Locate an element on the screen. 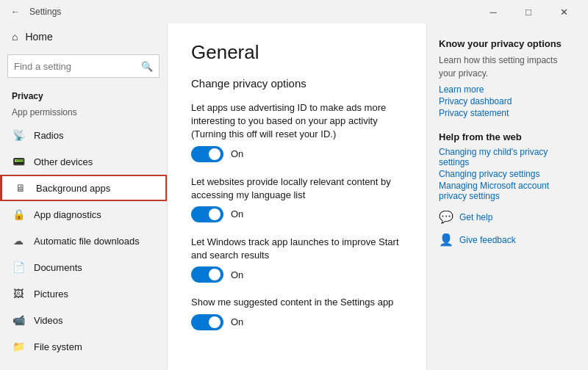 The height and width of the screenshot is (370, 588). give-feedback-icon: 👤 is located at coordinates (446, 239).